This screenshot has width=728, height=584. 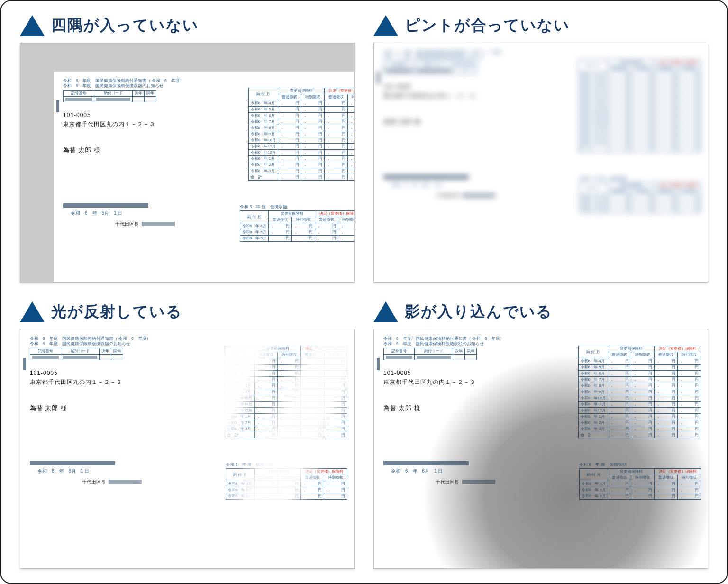 What do you see at coordinates (204, 177) in the screenshot?
I see `sample-document: 令和 6 年度 国民健康保険料納付通知書（ 令和 6 年度）令和 6 年度 国民…` at bounding box center [204, 177].